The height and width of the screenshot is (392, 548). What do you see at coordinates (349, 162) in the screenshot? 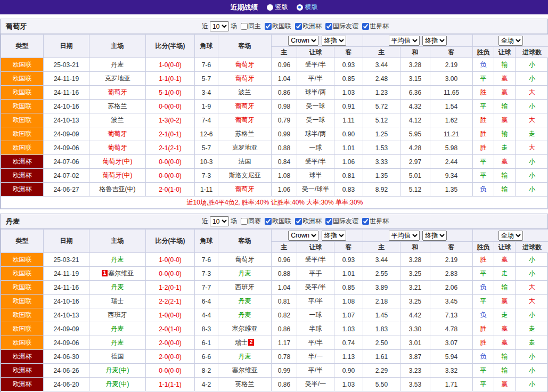
I see `crow-away-odds: 1.06` at bounding box center [349, 162].